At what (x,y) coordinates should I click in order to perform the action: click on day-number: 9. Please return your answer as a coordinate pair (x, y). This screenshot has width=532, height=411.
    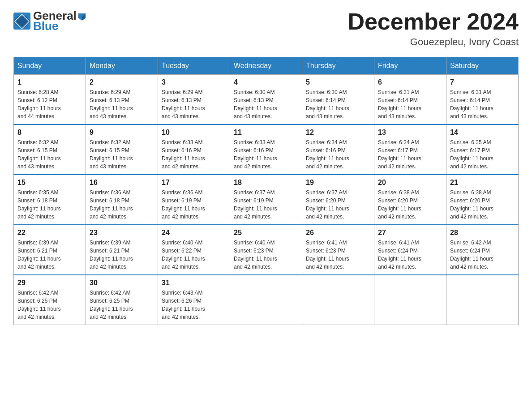
    Looking at the image, I should click on (122, 133).